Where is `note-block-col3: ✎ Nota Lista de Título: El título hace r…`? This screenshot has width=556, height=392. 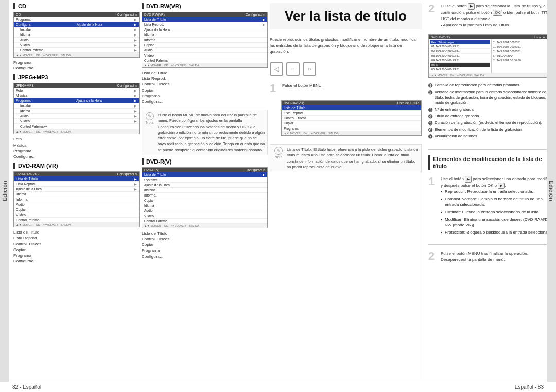
note-block-col3: ✎ Nota Lista de Título: El título hace r… is located at coordinates (346, 158).